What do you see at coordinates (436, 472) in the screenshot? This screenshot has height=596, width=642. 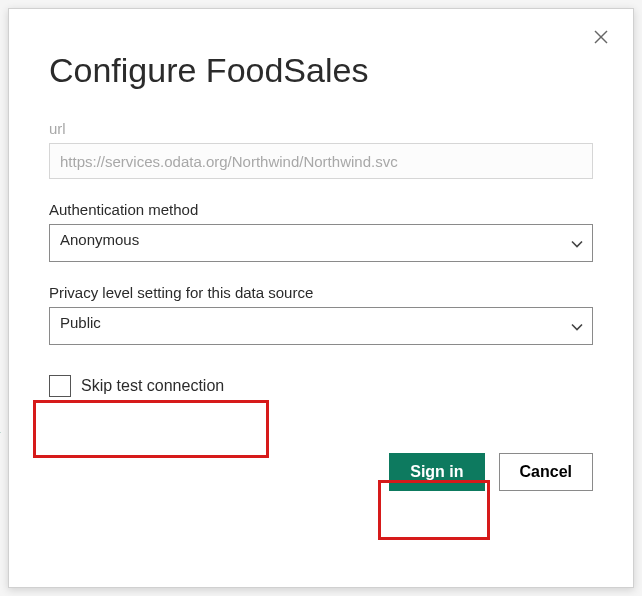 I see `signin-button: Sign in` at bounding box center [436, 472].